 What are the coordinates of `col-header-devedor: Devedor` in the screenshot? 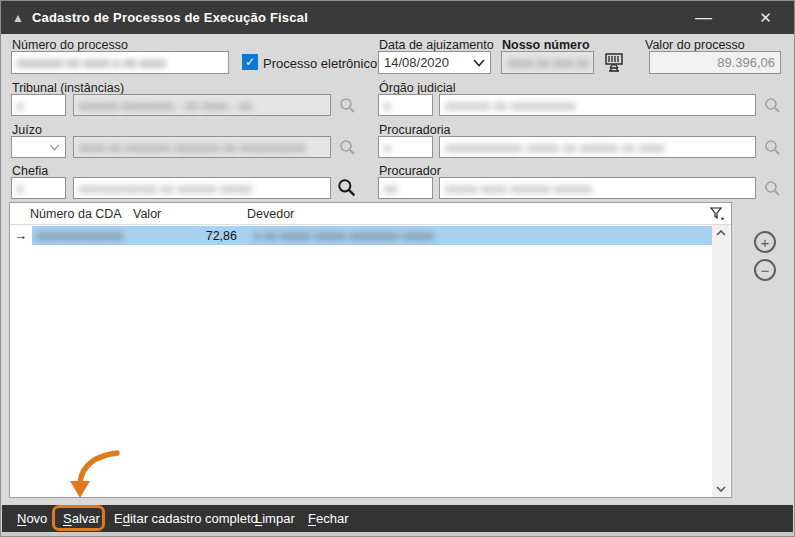 It's located at (270, 214).